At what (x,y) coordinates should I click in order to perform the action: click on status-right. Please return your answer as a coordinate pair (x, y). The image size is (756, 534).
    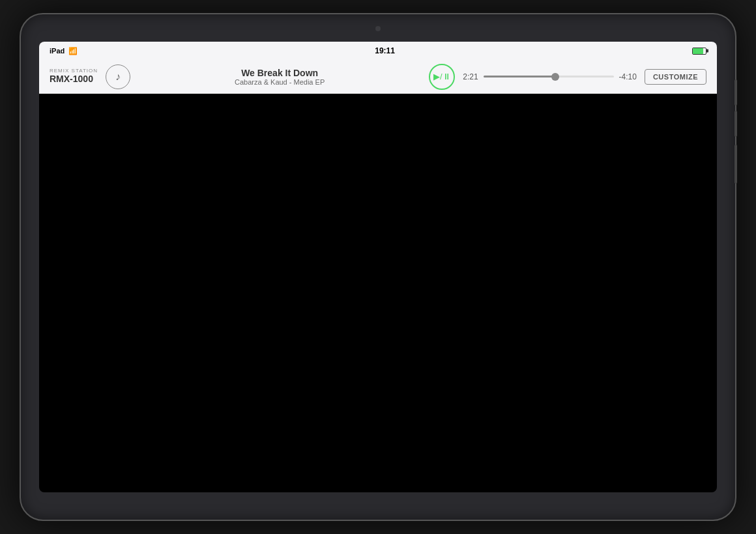
    Looking at the image, I should click on (699, 51).